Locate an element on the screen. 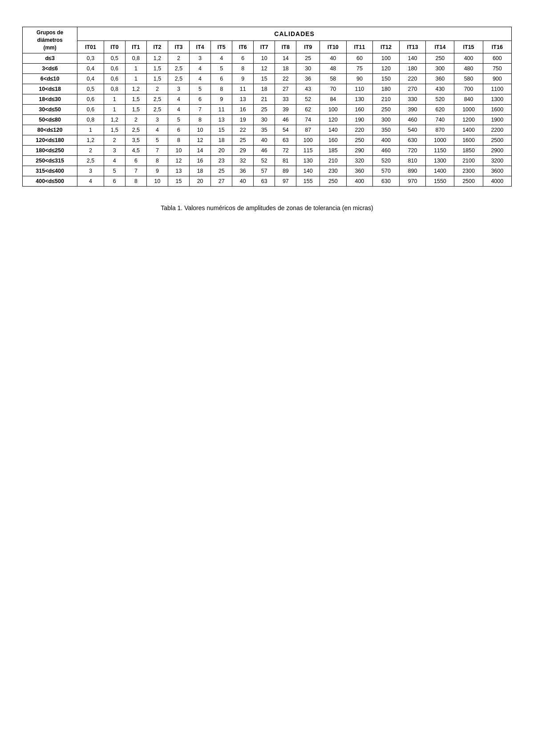  cell: 1 is located at coordinates (136, 79).